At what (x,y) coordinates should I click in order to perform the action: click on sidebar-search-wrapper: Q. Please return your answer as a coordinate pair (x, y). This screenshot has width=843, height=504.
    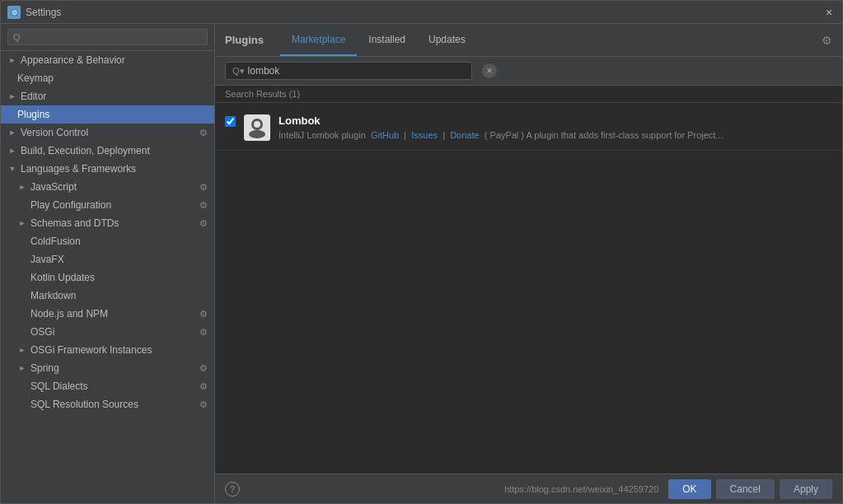
    Looking at the image, I should click on (107, 37).